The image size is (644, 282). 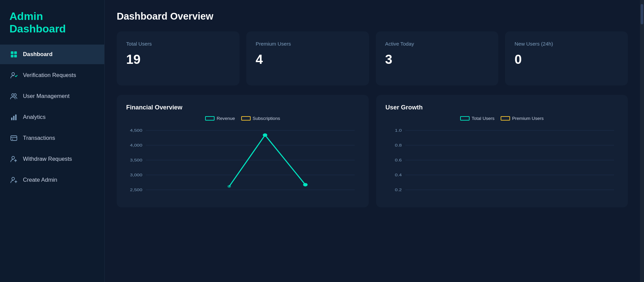 I want to click on legend-revenue: Revenue, so click(x=220, y=118).